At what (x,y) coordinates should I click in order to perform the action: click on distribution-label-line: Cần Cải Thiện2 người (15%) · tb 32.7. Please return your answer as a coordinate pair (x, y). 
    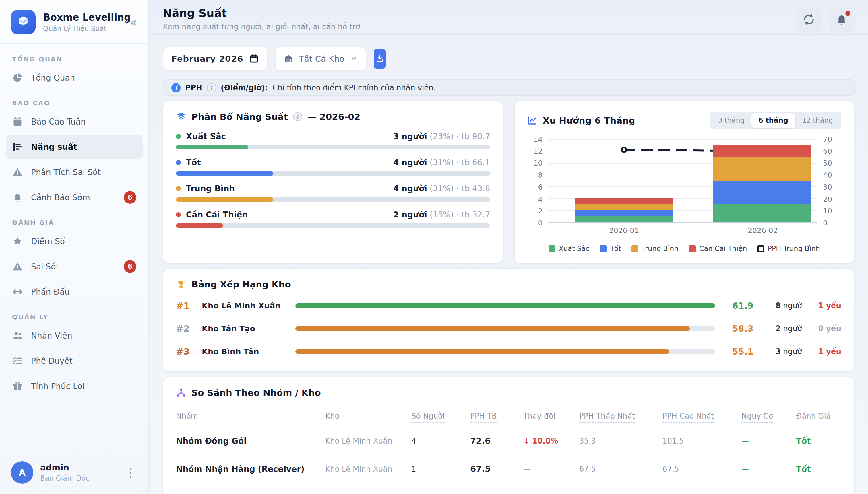
    Looking at the image, I should click on (333, 215).